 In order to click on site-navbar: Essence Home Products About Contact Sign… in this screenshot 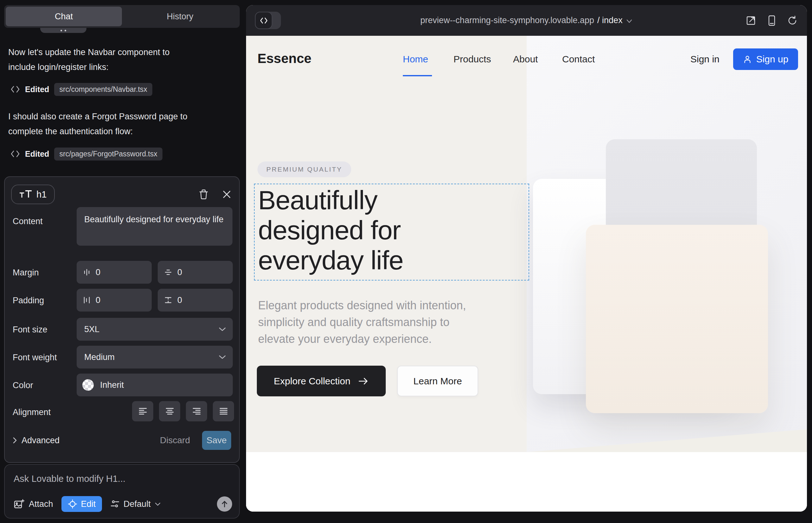, I will do `click(527, 58)`.